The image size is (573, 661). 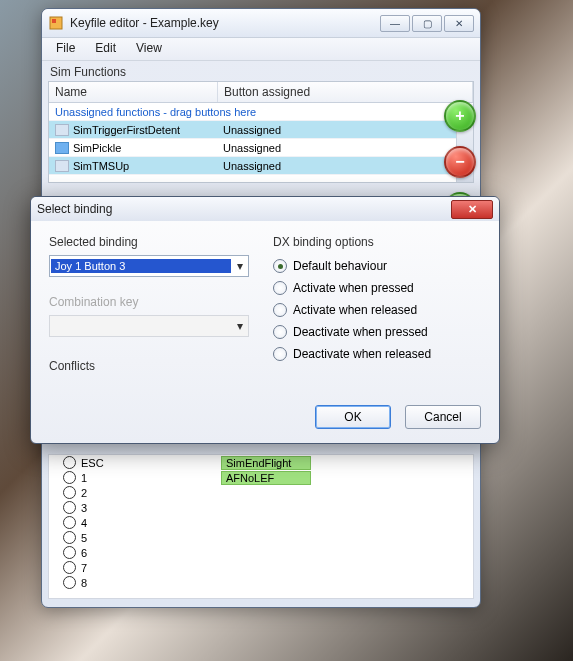 I want to click on selected-binding-value: Joy 1 Button 3, so click(x=141, y=266).